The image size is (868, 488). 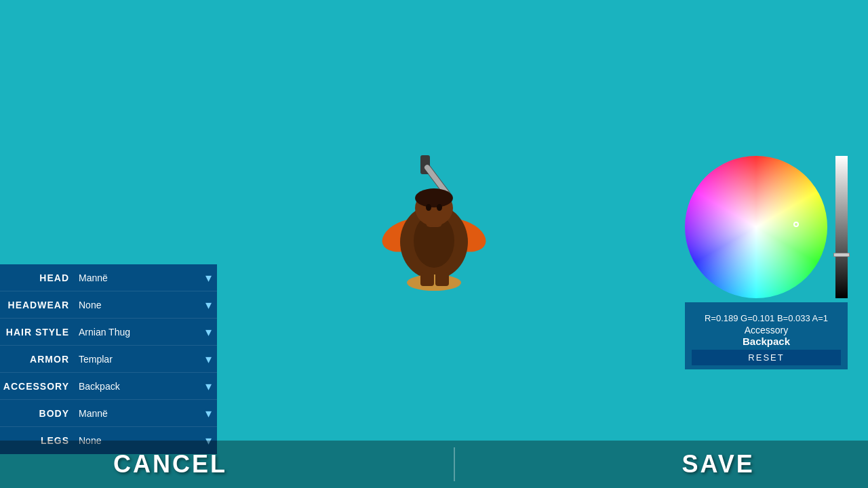 I want to click on cancel-button: CANCEL, so click(x=170, y=464).